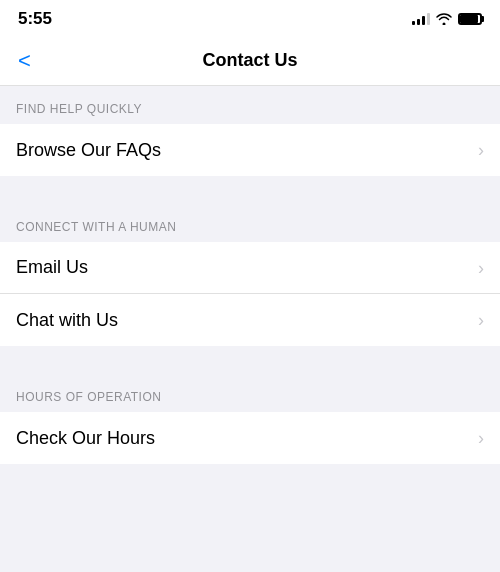 The width and height of the screenshot is (500, 572). I want to click on list-item-browse-faqs: Browse Our FAQs›, so click(250, 150).